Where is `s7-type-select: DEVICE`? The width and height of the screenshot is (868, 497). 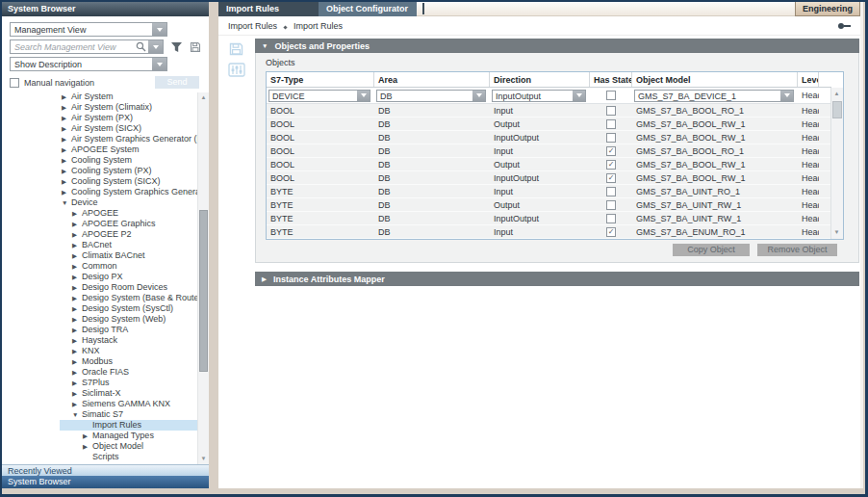
s7-type-select: DEVICE is located at coordinates (319, 96).